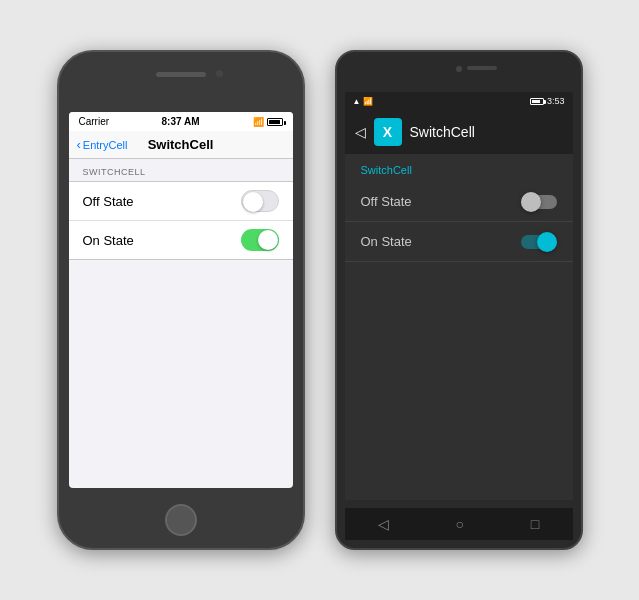 This screenshot has width=639, height=600. I want to click on android-status-icons-right: 3:53, so click(548, 101).